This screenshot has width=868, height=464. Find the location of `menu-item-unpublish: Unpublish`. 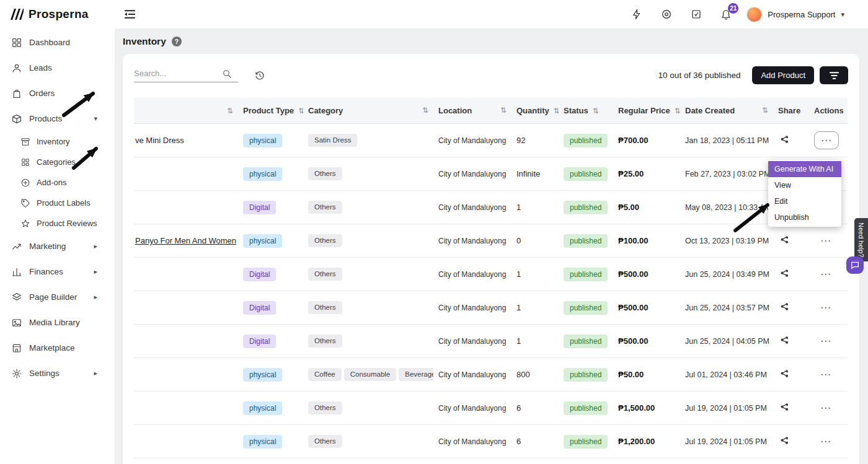

menu-item-unpublish: Unpublish is located at coordinates (805, 217).